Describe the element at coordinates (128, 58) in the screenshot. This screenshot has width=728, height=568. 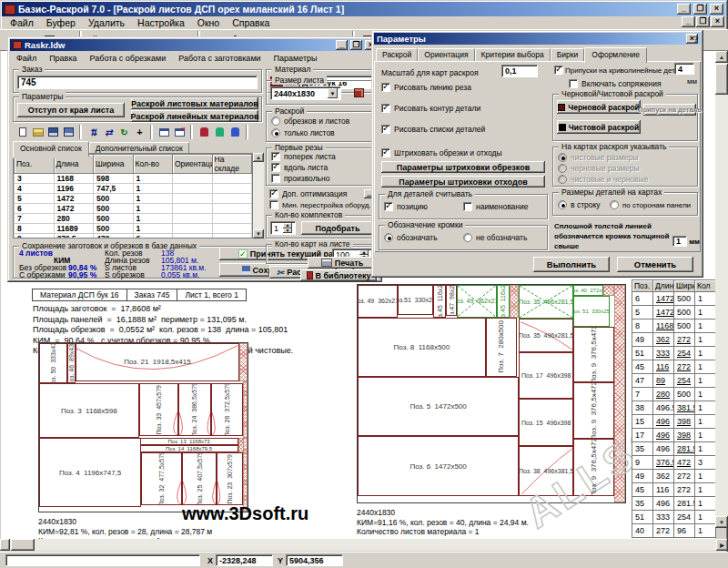
I see `menu-item-Работа с обрезками: Работа с обрезками` at that location.